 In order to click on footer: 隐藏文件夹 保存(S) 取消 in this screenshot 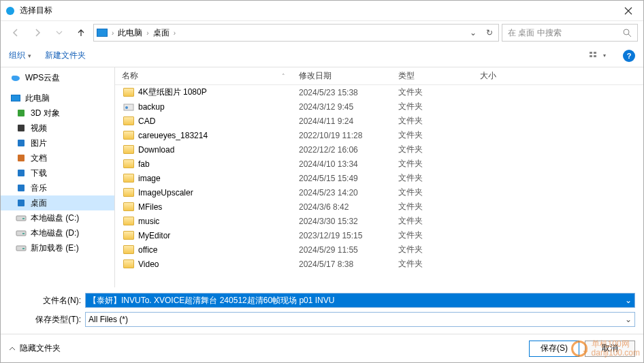, I will do `click(322, 348)`.